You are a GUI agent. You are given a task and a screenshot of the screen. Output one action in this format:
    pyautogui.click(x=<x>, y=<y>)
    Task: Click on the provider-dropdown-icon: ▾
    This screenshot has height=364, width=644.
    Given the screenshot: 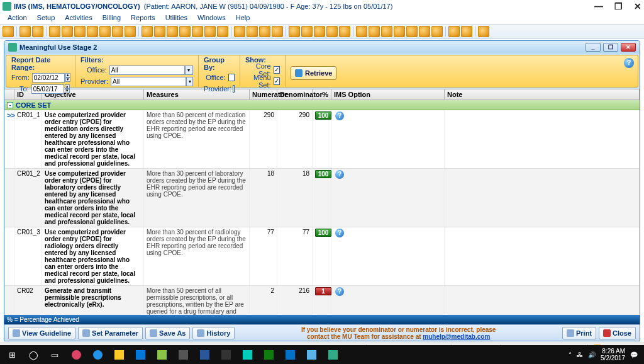 What is the action you would take?
    pyautogui.click(x=190, y=82)
    